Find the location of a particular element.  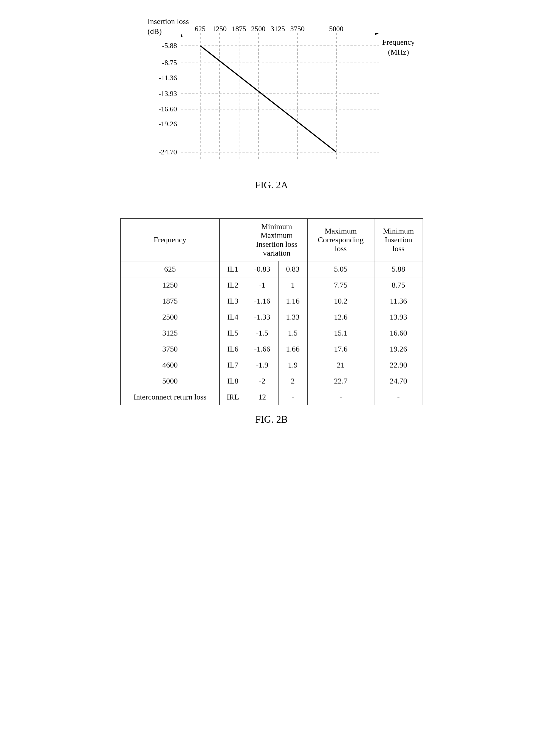

fig-2a-label: FIG. 2A is located at coordinates (272, 185).